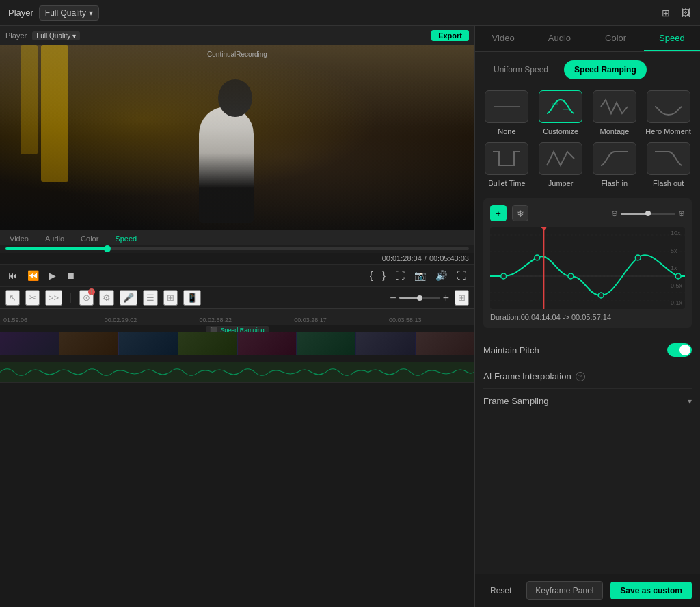 This screenshot has height=607, width=700. Describe the element at coordinates (400, 275) in the screenshot. I see `screen-btn: ⛶` at that location.